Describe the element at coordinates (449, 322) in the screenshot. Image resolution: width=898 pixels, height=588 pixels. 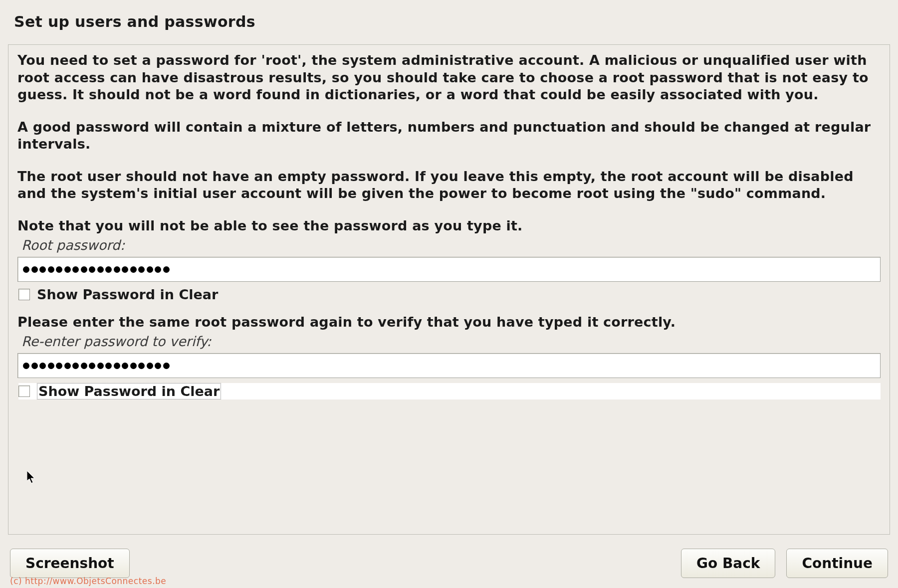
I see `verify-prompt: Please enter the same root password agai…` at that location.